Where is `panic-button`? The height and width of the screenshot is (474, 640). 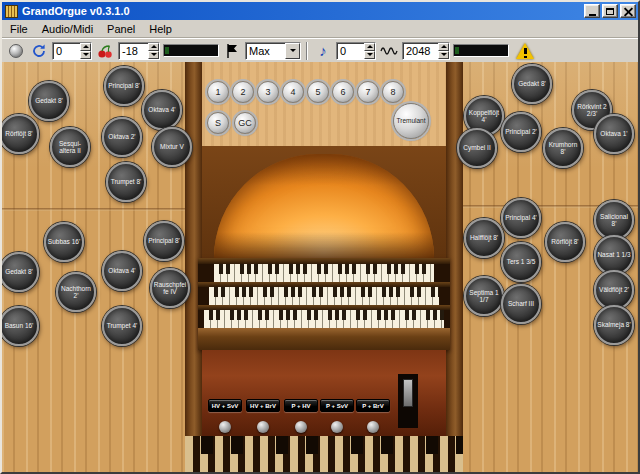
panic-button is located at coordinates (16, 51).